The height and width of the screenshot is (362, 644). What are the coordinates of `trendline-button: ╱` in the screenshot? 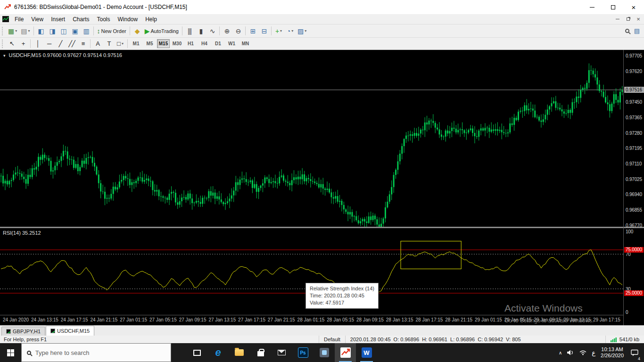 It's located at (60, 43).